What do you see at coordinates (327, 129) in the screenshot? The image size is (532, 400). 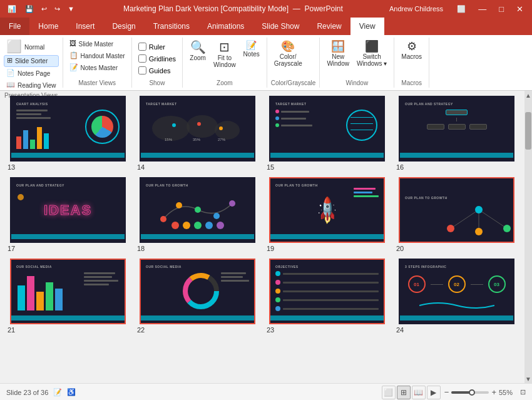 I see `slide-thumb-15: TARGET MARKET` at bounding box center [327, 129].